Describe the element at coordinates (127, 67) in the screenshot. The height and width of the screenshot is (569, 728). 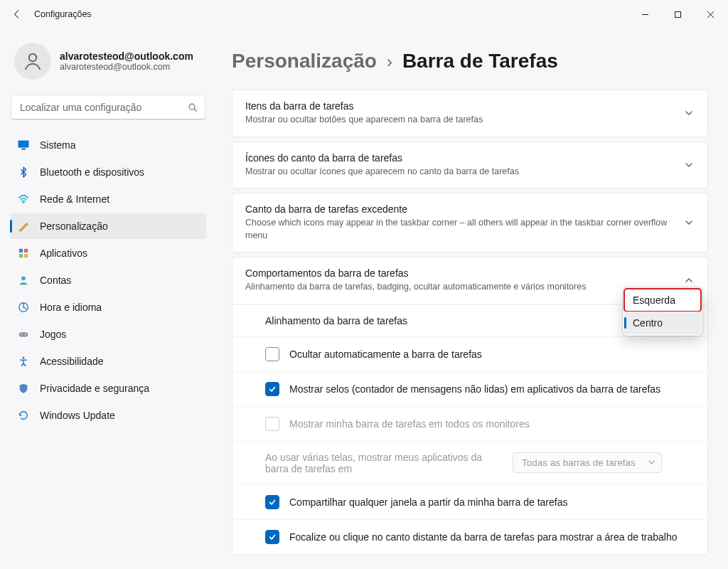
I see `profile-email: alvarotesteod@outlook.com` at that location.